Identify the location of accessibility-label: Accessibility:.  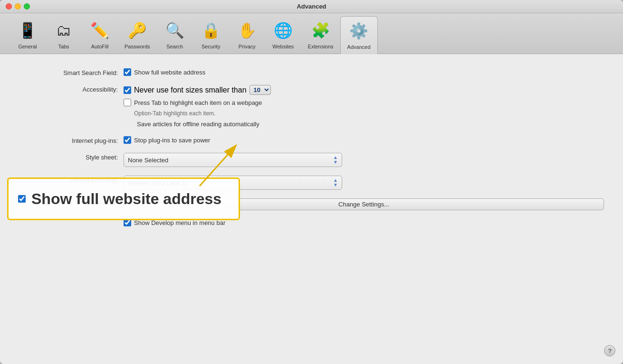
(71, 89).